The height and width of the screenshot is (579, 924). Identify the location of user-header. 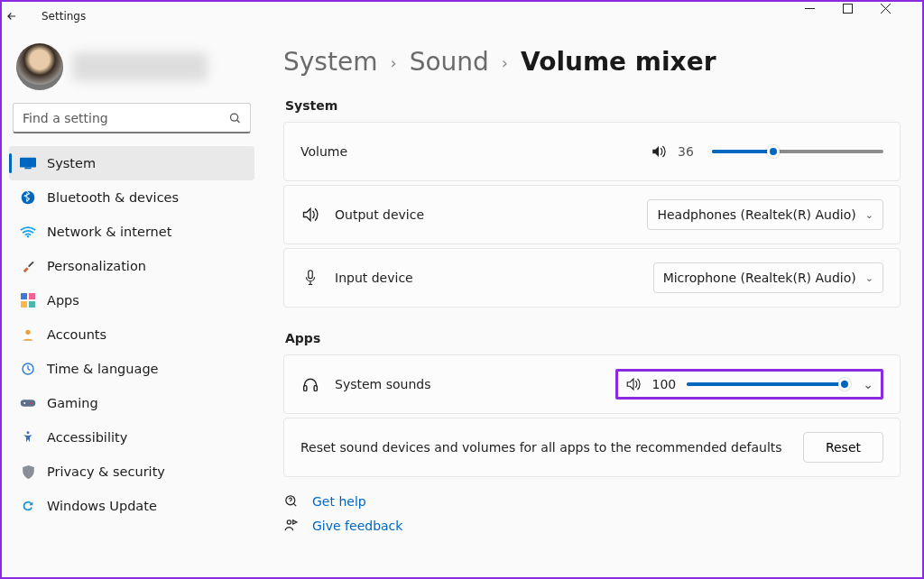
(132, 70).